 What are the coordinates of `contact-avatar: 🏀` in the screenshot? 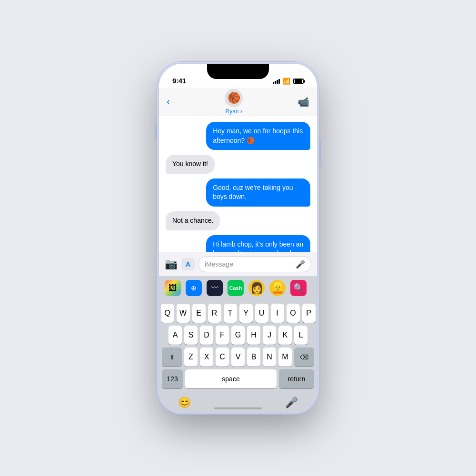 It's located at (234, 98).